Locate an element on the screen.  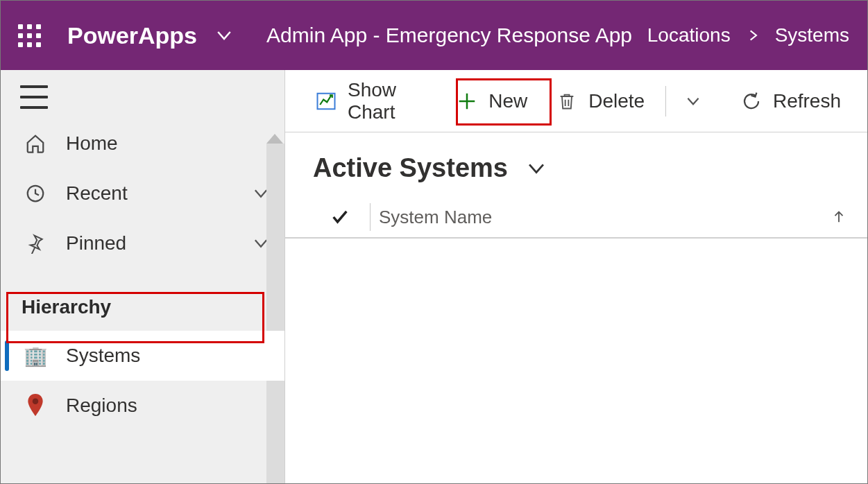
refresh-icon is located at coordinates (751, 101).